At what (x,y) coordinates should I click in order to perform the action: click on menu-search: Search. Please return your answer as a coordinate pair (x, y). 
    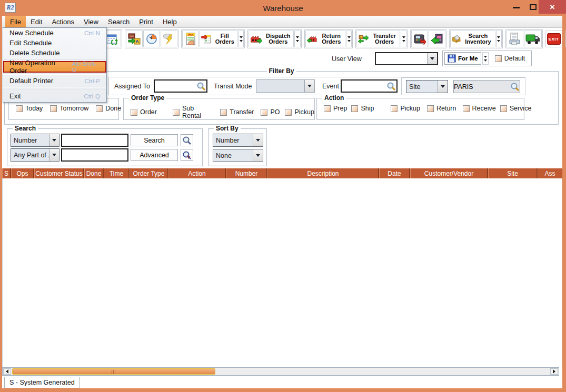
    Looking at the image, I should click on (119, 22).